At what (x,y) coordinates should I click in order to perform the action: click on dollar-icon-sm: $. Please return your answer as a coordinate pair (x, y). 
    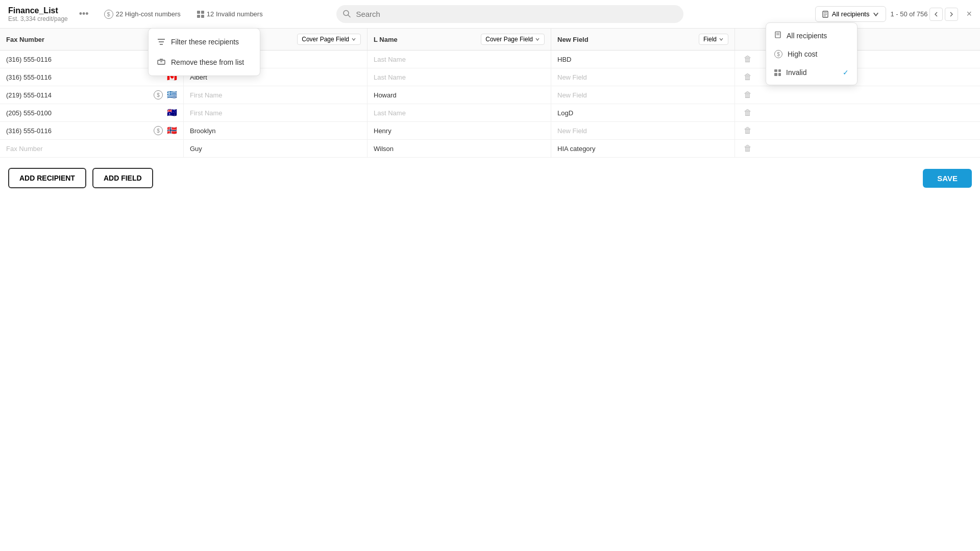
    Looking at the image, I should click on (778, 54).